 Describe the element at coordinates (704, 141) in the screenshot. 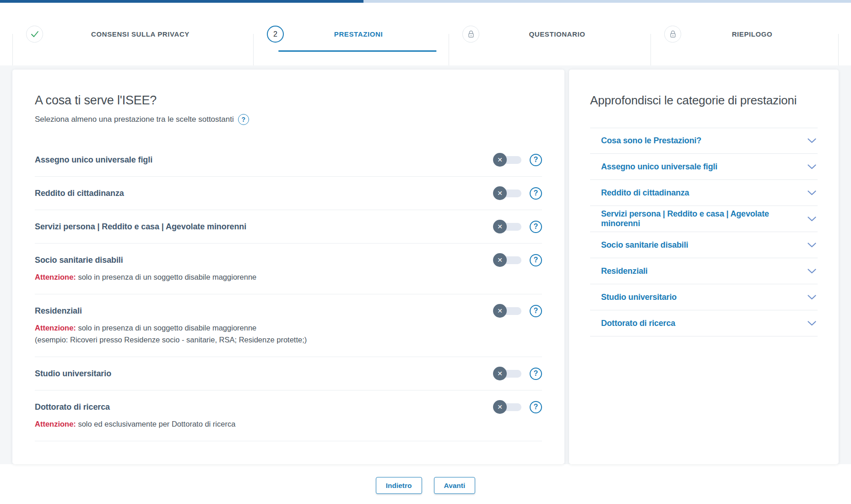

I see `accordion-item-cosa-sono: Cosa sono le Prestazioni?` at that location.